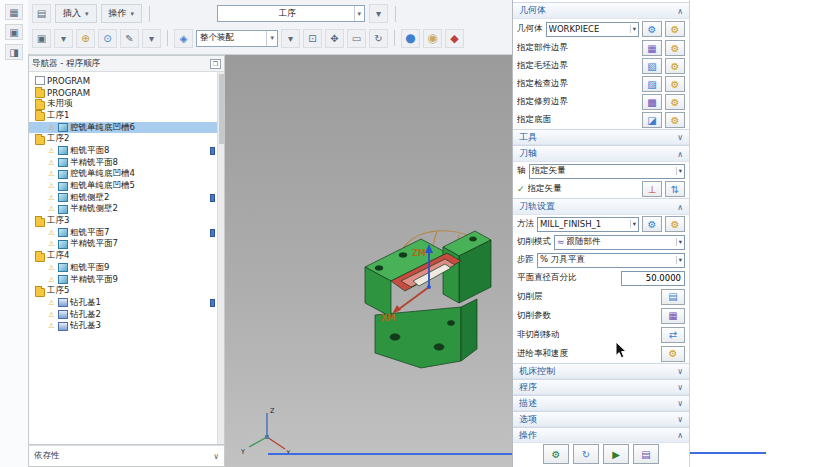 This screenshot has width=830, height=467. Describe the element at coordinates (86, 38) in the screenshot. I see `create-tool-icon: ⊕` at that location.